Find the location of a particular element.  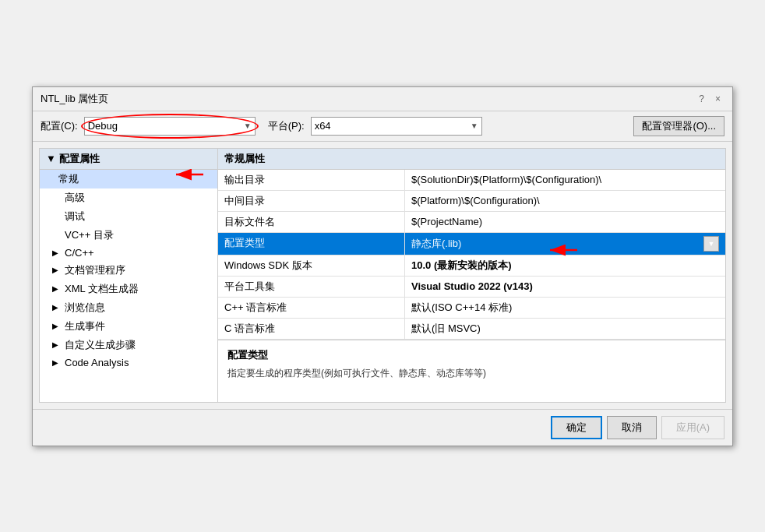

left-panel: ▼ 配置属性 常规 高级 调试 VC++ 目录 ▶ is located at coordinates (129, 276).